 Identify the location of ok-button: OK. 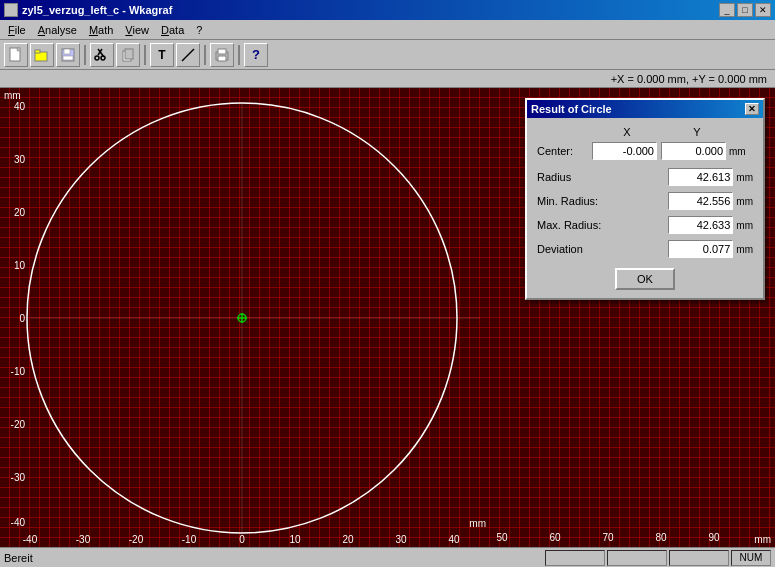
(645, 279).